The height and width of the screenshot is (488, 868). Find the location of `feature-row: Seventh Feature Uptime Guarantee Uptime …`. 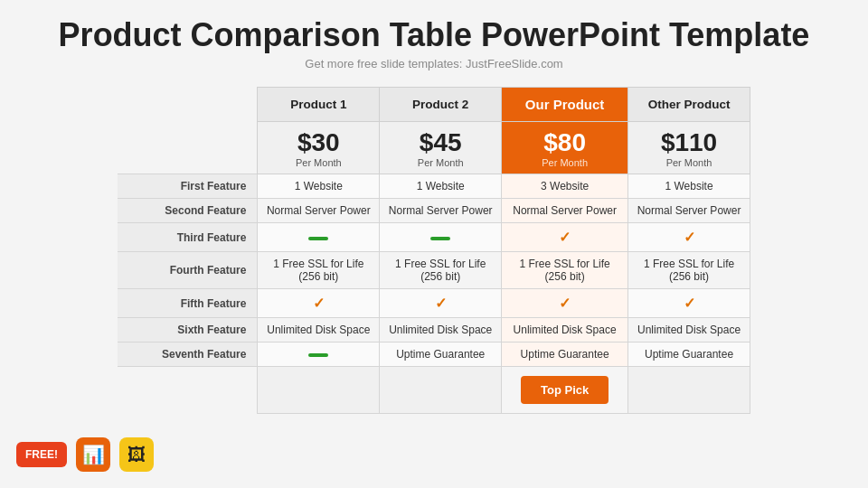

feature-row: Seventh Feature Uptime Guarantee Uptime … is located at coordinates (434, 354).